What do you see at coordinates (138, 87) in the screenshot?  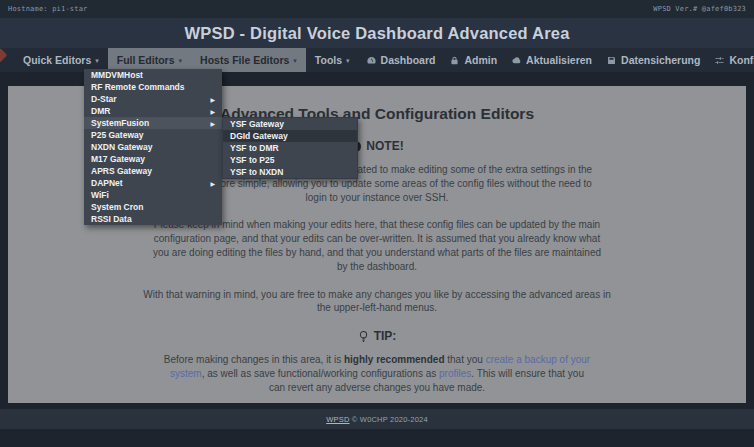 I see `menu-label: RF Remote Commands` at bounding box center [138, 87].